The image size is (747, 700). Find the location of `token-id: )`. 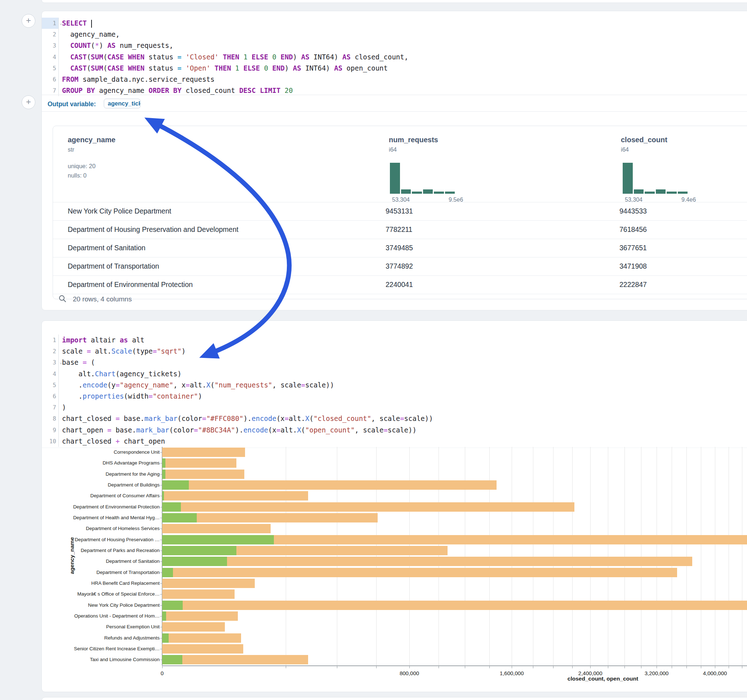

token-id: ) is located at coordinates (64, 407).